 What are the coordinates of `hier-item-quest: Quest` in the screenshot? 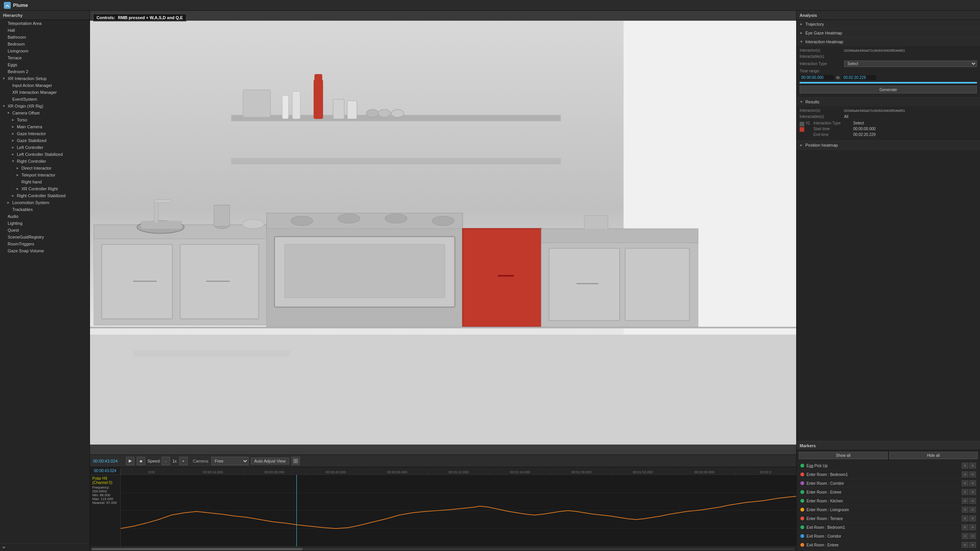 It's located at (45, 230).